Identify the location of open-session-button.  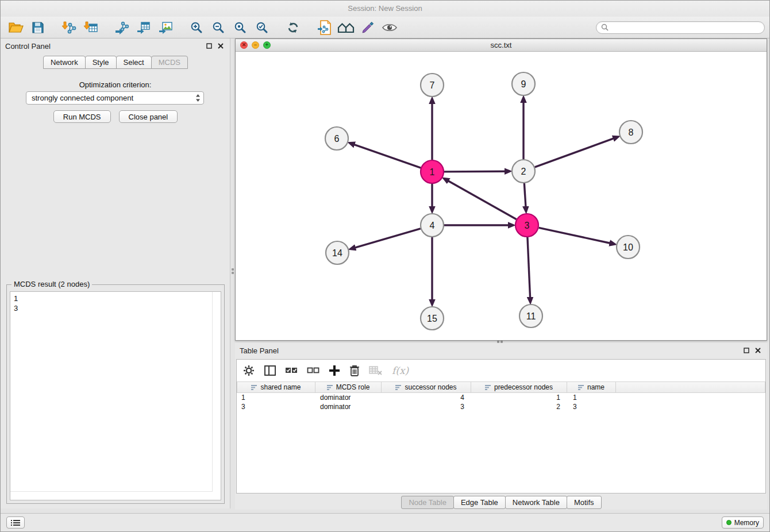
(16, 28).